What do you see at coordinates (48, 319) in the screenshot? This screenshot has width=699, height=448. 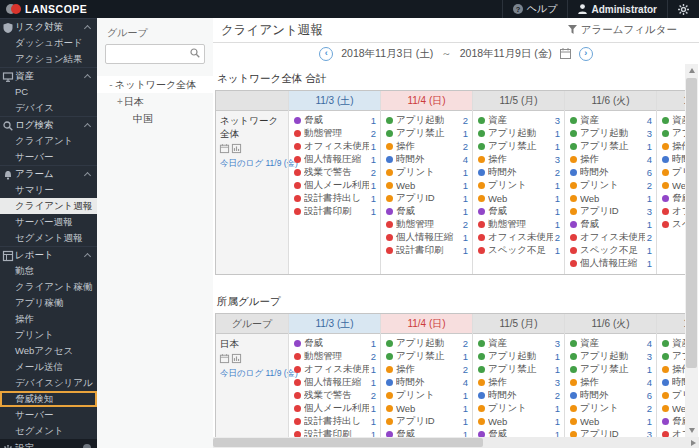 I see `sidebar-item-jp: 操作` at bounding box center [48, 319].